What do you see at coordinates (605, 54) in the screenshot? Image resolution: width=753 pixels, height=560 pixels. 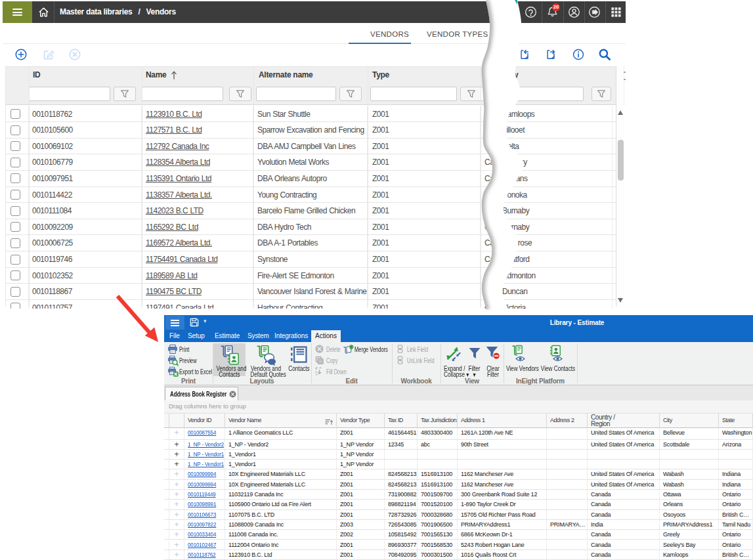 I see `search-icon` at bounding box center [605, 54].